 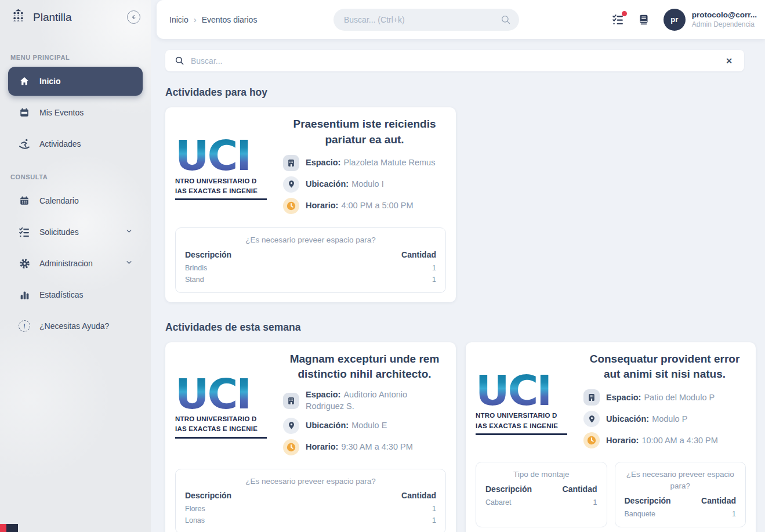 I want to click on chevron-down-icon, so click(x=129, y=263).